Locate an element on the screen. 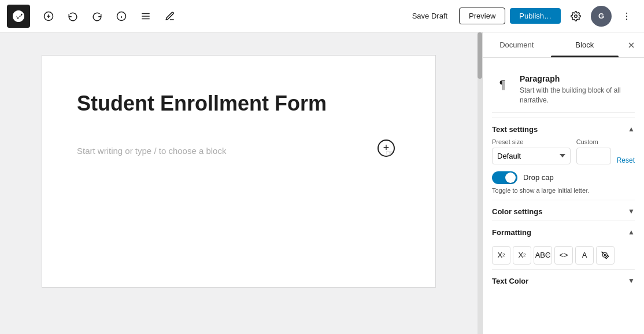  redo-button is located at coordinates (97, 16).